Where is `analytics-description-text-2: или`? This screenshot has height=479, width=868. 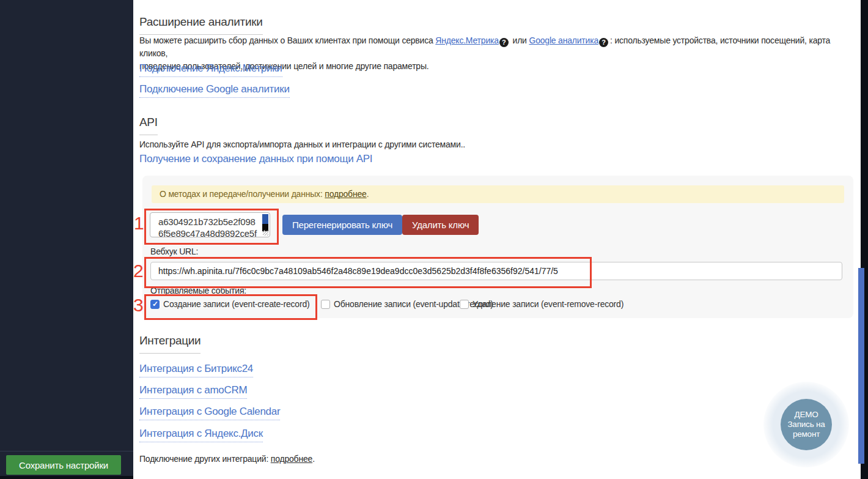
analytics-description-text-2: или is located at coordinates (520, 40).